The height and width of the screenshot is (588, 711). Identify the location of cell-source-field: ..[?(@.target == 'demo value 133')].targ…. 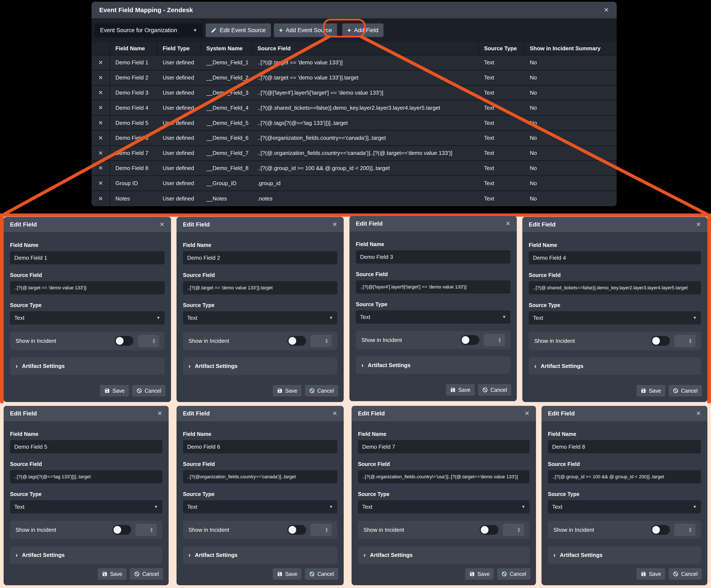
(366, 78).